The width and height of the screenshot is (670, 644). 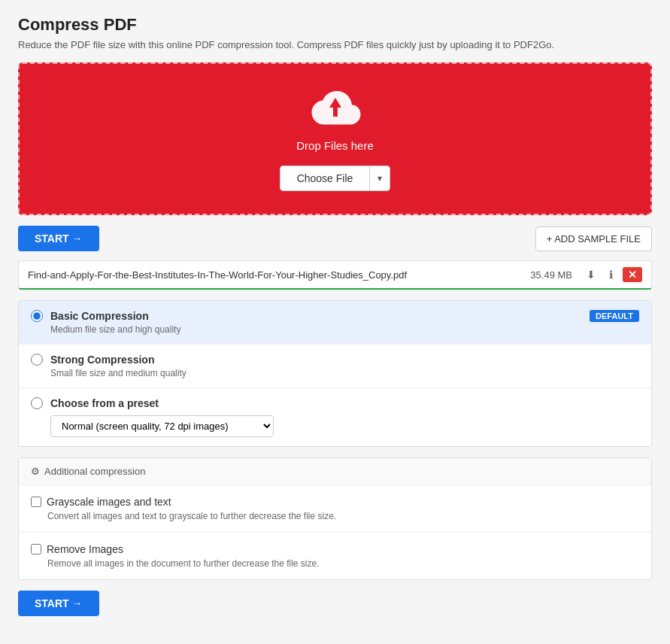 I want to click on option-basic-desc: Medium file size and high quality, so click(x=344, y=330).